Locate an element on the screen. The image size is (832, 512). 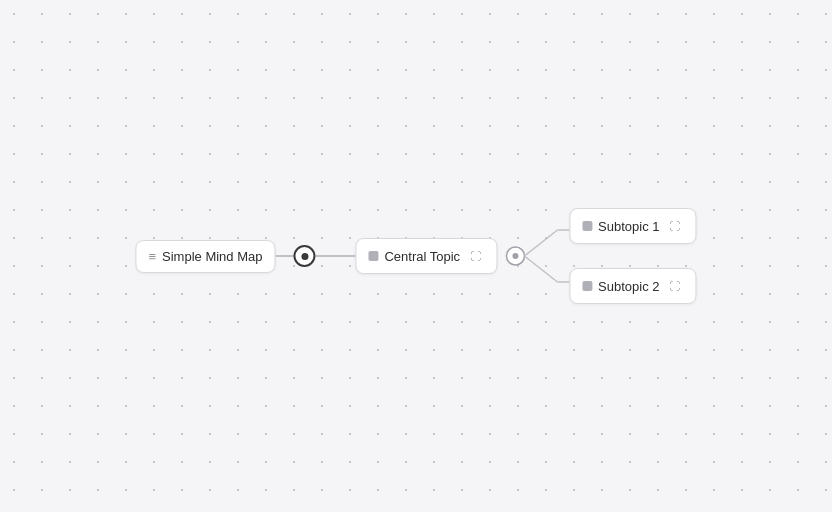
line-circle-to-central is located at coordinates (335, 256).